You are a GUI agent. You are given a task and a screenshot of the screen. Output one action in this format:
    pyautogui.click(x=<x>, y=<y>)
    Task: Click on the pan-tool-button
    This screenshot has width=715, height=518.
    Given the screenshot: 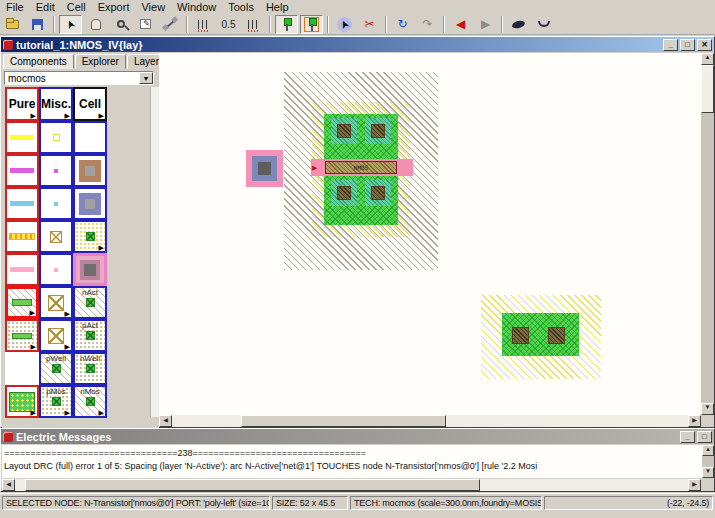 What is the action you would take?
    pyautogui.click(x=96, y=24)
    